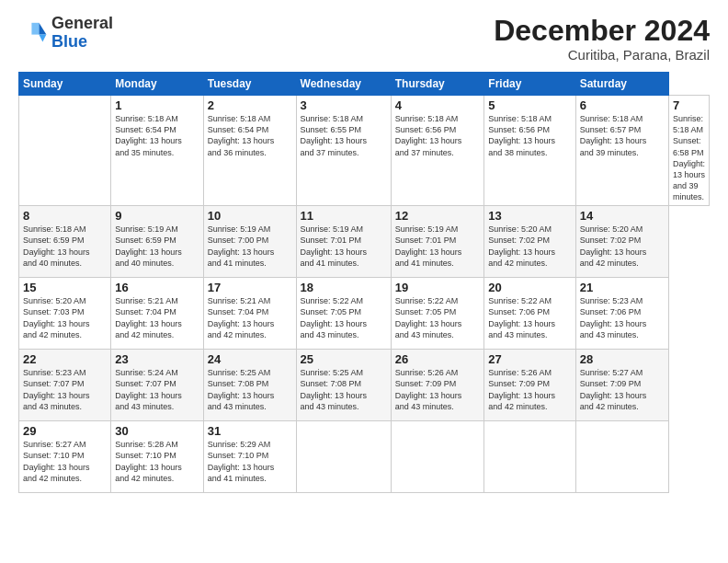 Image resolution: width=728 pixels, height=563 pixels. Describe the element at coordinates (64, 390) in the screenshot. I see `day-info: Sunrise: 5:23 AM Sunset: 7:07 PM Dayligh…` at that location.